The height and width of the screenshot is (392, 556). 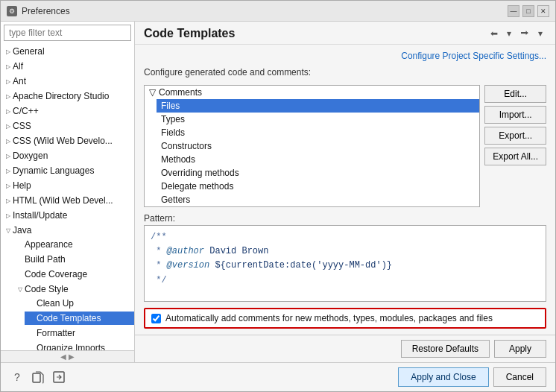 I want to click on close-button: ✕, so click(x=543, y=11).